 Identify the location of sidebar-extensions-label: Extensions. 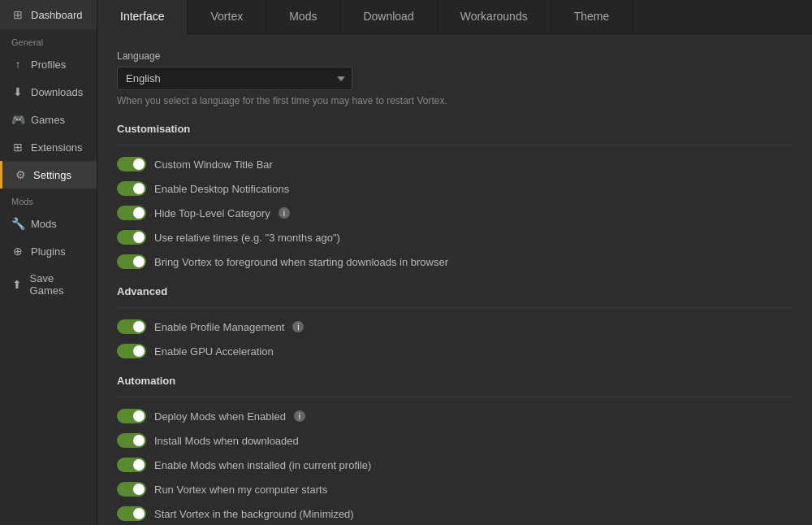
(57, 148).